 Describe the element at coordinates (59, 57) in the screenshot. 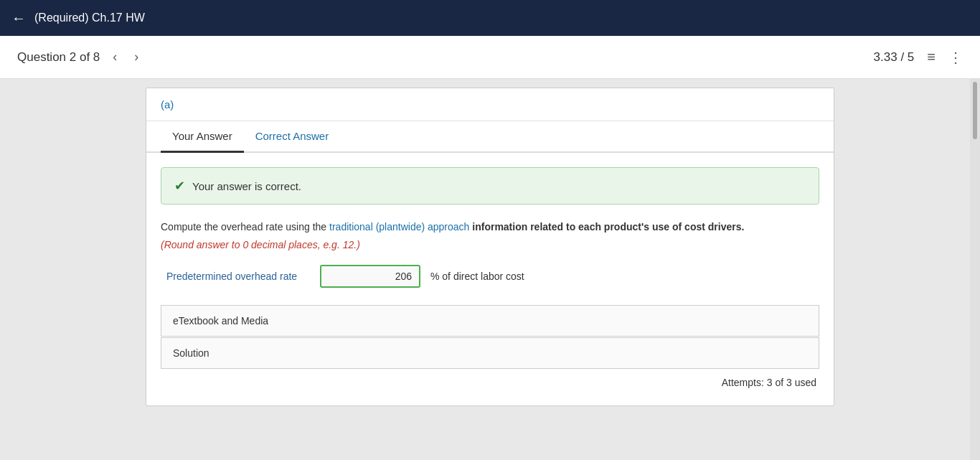

I see `question-label: Question 2 of 8` at that location.